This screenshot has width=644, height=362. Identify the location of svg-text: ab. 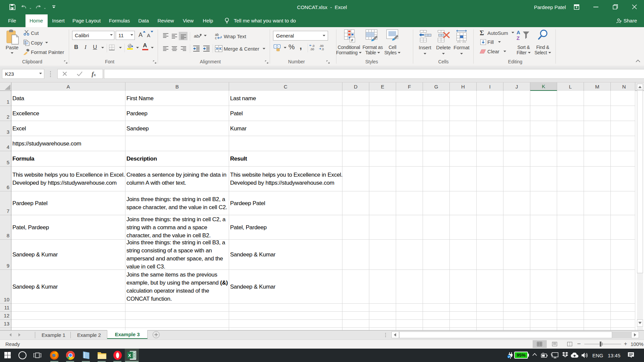
(196, 36).